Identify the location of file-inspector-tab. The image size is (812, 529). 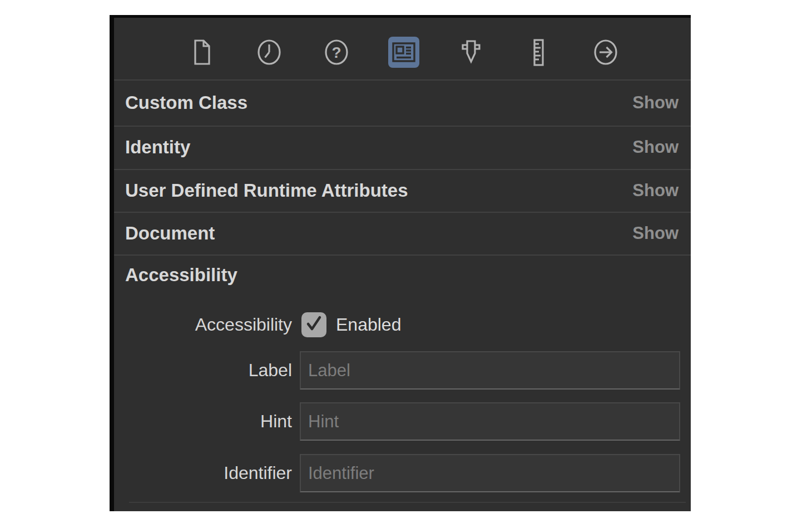
(202, 52).